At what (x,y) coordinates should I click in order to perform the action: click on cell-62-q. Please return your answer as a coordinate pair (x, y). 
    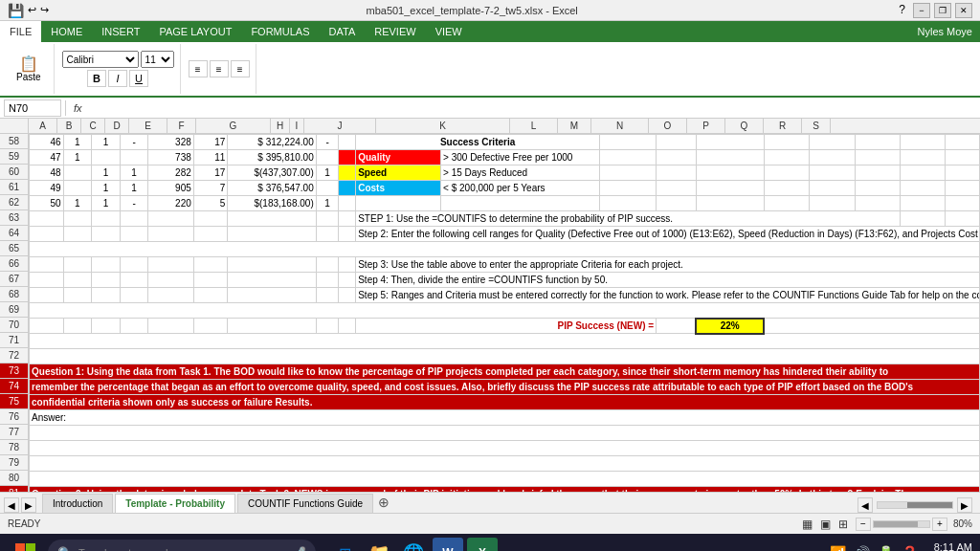
    Looking at the image, I should click on (877, 204).